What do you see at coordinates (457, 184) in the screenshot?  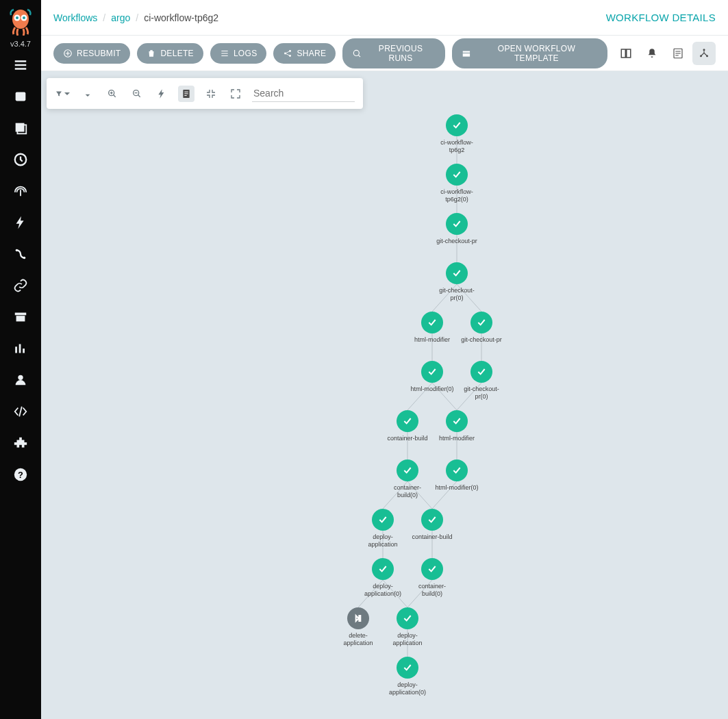 I see `workflow-node: ci-workflow-tp6g2(0)` at bounding box center [457, 184].